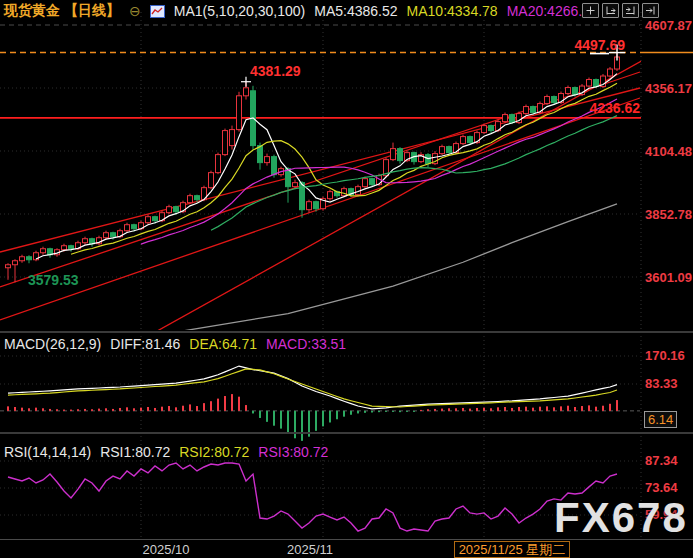 This screenshot has height=558, width=693. Describe the element at coordinates (590, 10) in the screenshot. I see `pan-icon` at that location.